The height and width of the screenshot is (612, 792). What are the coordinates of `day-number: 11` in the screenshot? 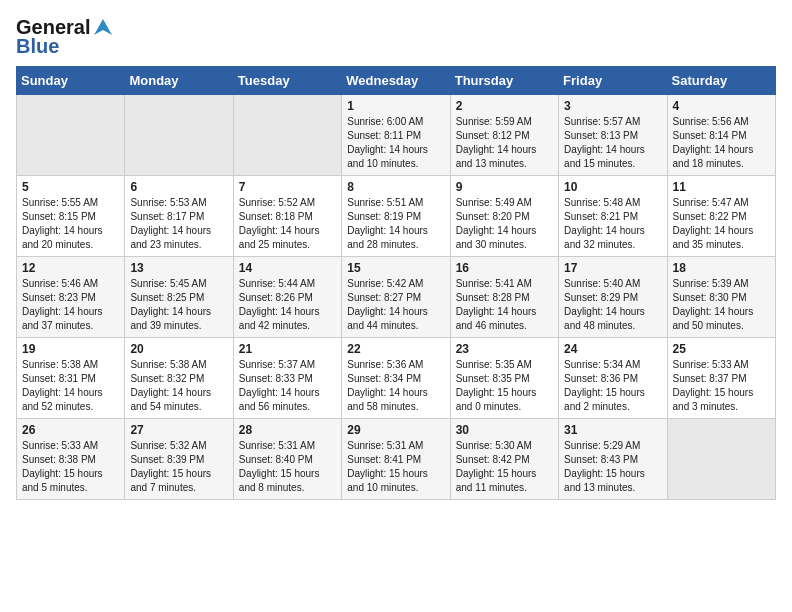 It's located at (722, 187).